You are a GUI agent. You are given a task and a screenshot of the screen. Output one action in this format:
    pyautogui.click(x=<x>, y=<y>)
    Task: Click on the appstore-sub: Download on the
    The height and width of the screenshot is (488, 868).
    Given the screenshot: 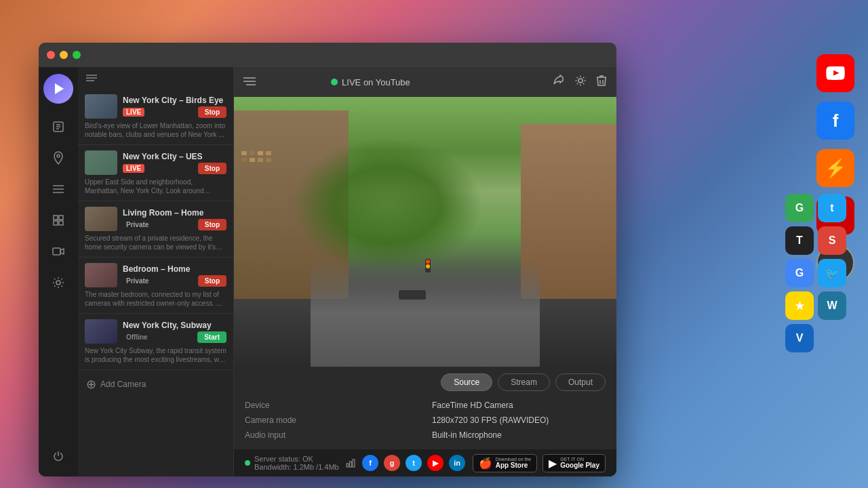 What is the action you would take?
    pyautogui.click(x=514, y=460)
    